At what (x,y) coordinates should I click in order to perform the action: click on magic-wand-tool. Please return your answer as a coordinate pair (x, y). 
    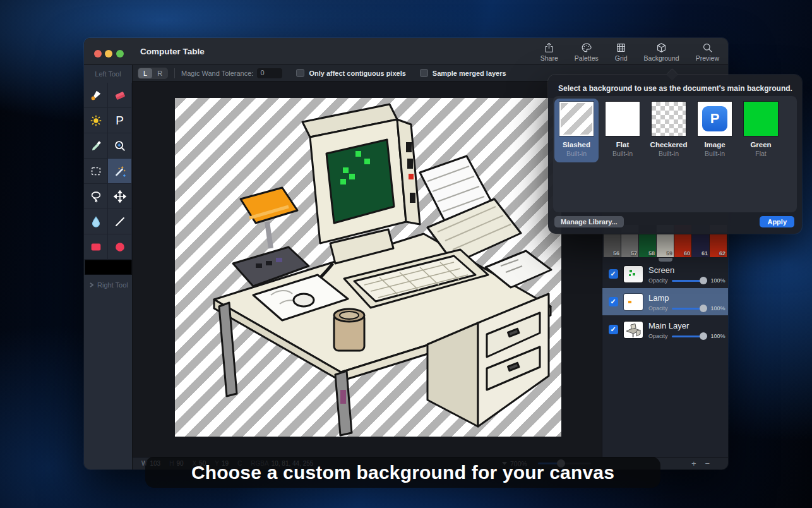
    Looking at the image, I should click on (120, 171).